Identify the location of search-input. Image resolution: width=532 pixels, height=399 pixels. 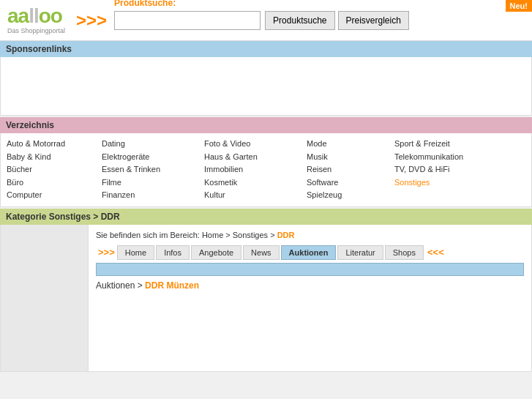
(187, 20).